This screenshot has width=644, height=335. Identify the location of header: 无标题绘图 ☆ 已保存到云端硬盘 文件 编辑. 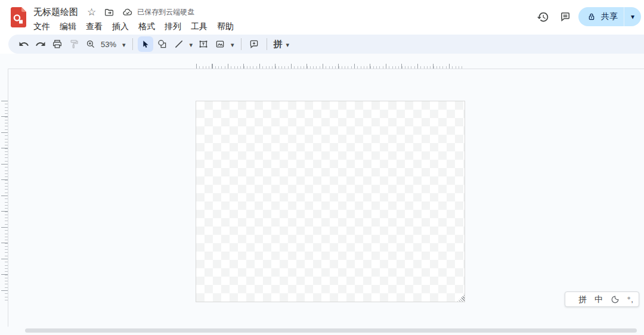
(322, 17).